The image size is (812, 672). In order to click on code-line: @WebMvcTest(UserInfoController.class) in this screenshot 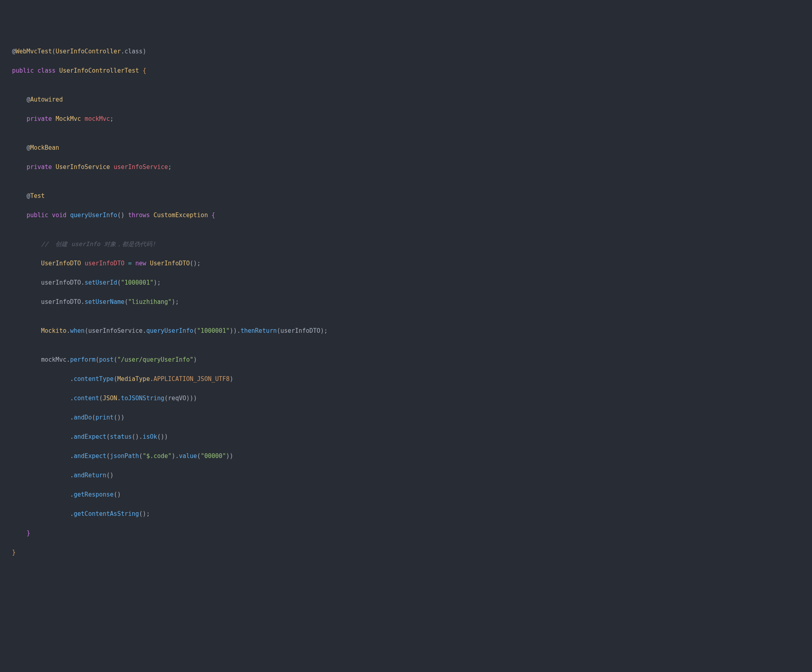, I will do `click(406, 51)`.